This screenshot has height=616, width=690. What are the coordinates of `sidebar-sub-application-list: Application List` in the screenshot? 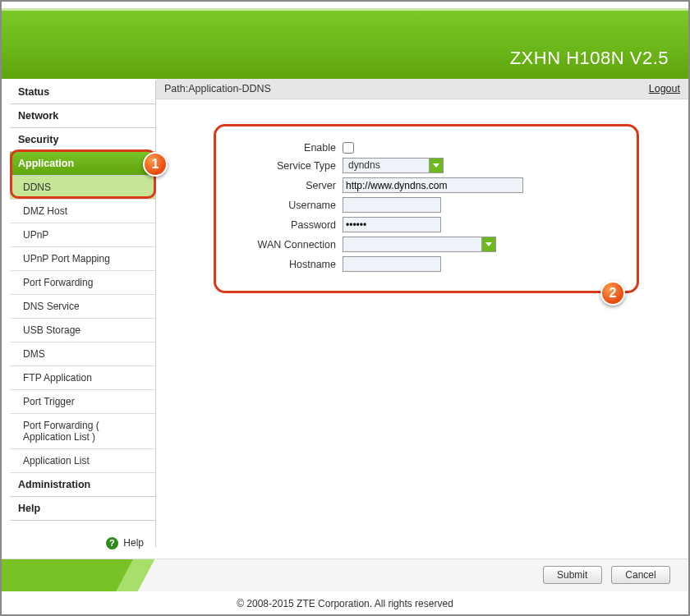 It's located at (82, 462).